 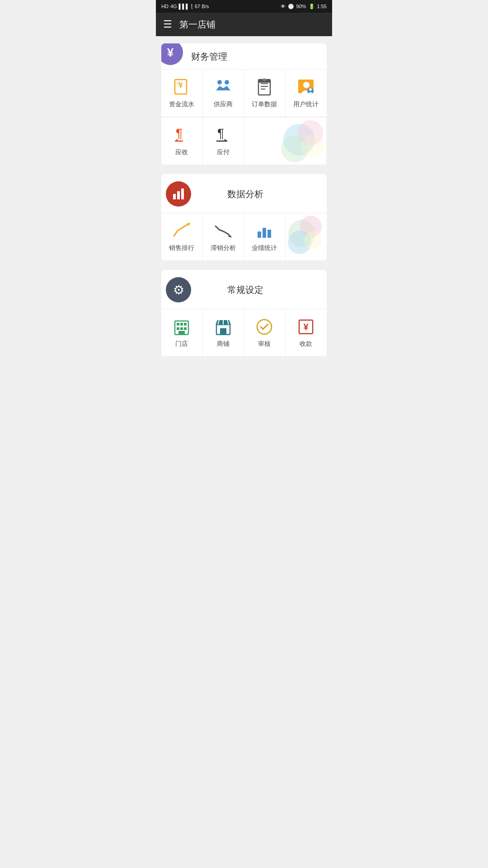 I want to click on settings-section: ⚙ 常规设定 门店, so click(x=244, y=313).